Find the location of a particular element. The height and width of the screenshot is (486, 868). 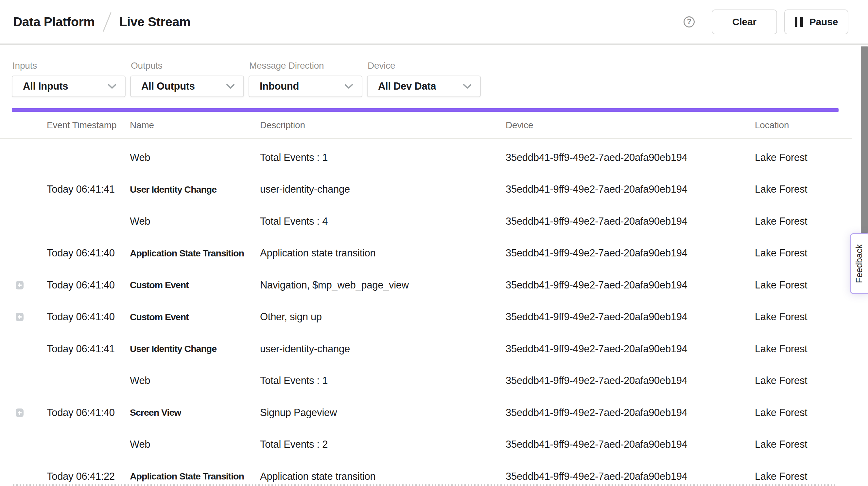

scrollbar-thumb is located at coordinates (865, 140).